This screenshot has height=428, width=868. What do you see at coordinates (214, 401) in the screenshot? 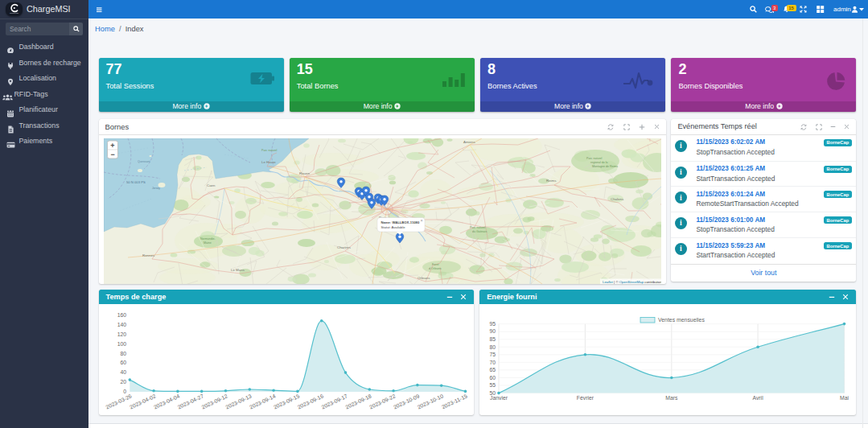
I see `svg-text: 2023-09-12` at bounding box center [214, 401].